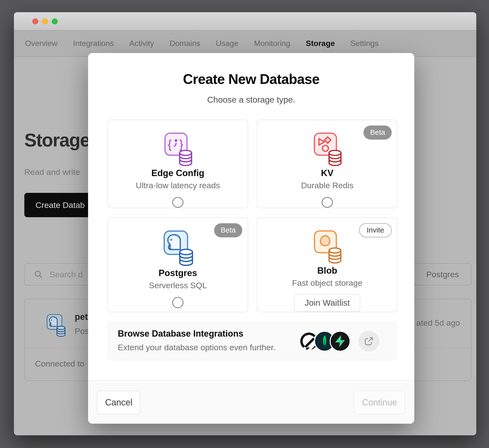 Image resolution: width=489 pixels, height=448 pixels. I want to click on page-subtitle: Read and write, so click(52, 172).